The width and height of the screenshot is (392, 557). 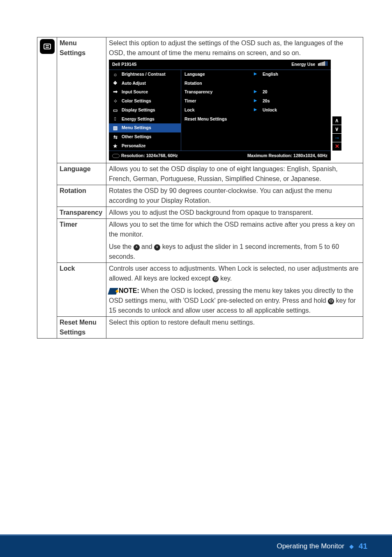 What do you see at coordinates (115, 74) in the screenshot?
I see `brightness-icon: ☼` at bounding box center [115, 74].